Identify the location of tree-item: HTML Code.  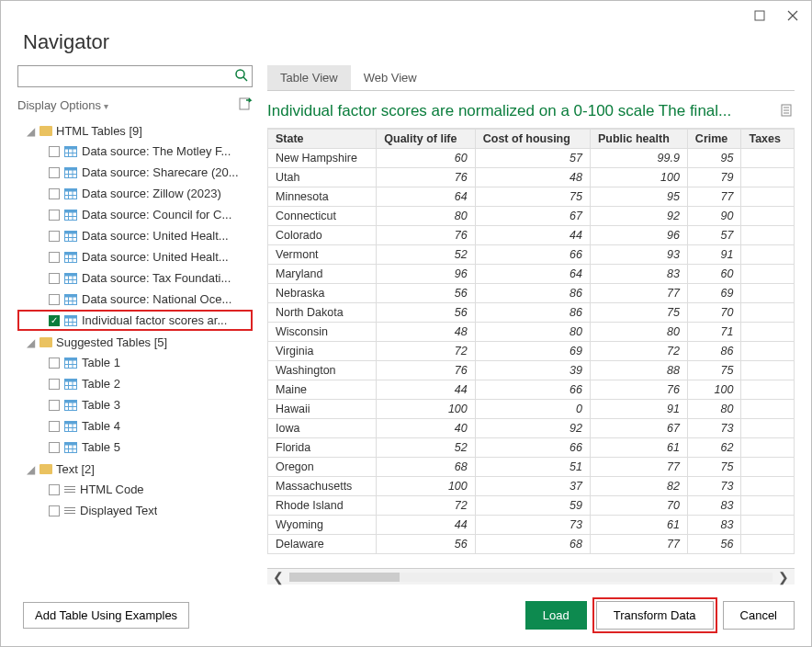
(135, 489).